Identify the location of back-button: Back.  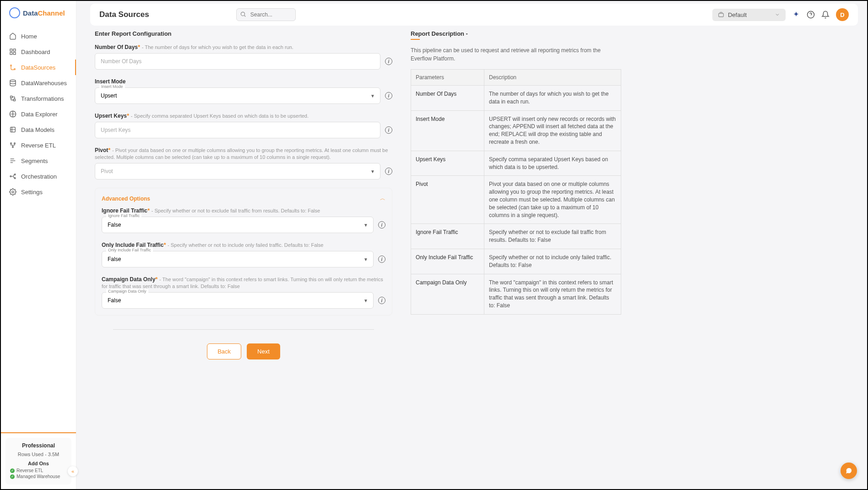
(224, 352).